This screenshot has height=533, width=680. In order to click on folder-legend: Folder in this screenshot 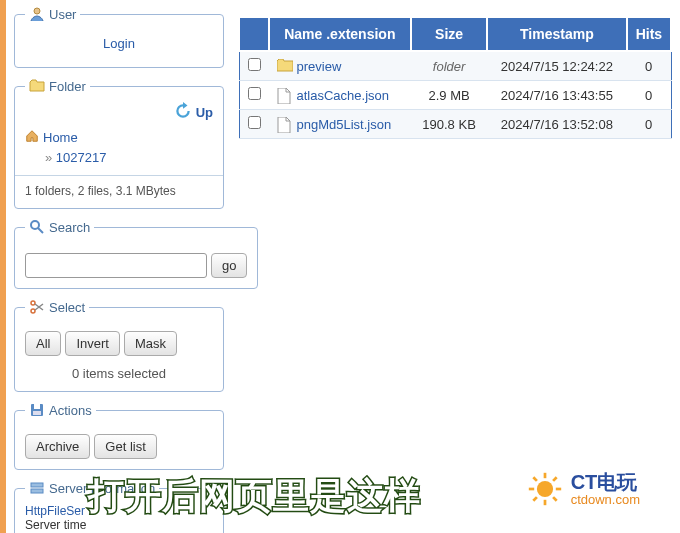, I will do `click(58, 86)`.